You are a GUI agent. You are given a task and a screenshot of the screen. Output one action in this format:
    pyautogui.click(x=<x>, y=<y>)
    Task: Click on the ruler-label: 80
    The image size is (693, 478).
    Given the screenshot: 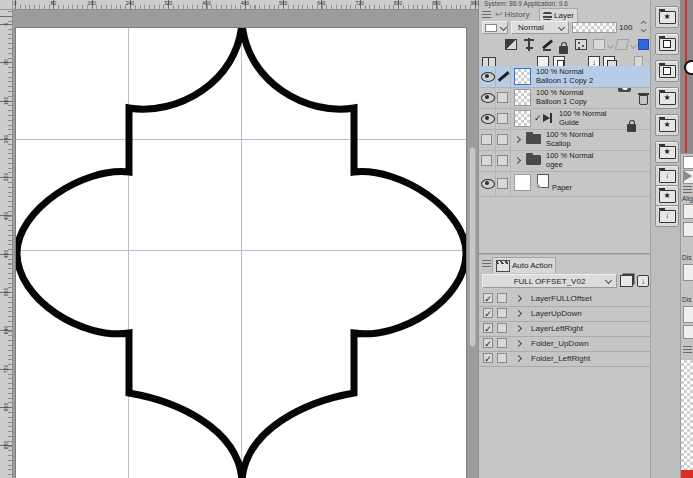 What is the action you would take?
    pyautogui.click(x=54, y=4)
    